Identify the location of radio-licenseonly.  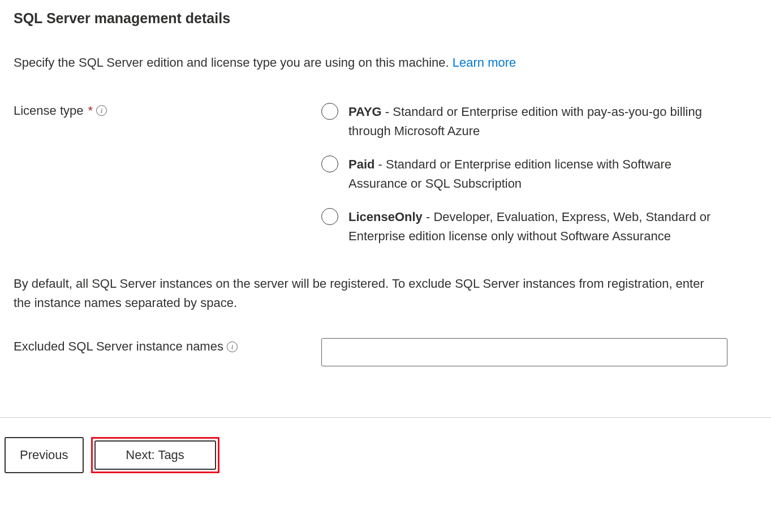
(330, 217).